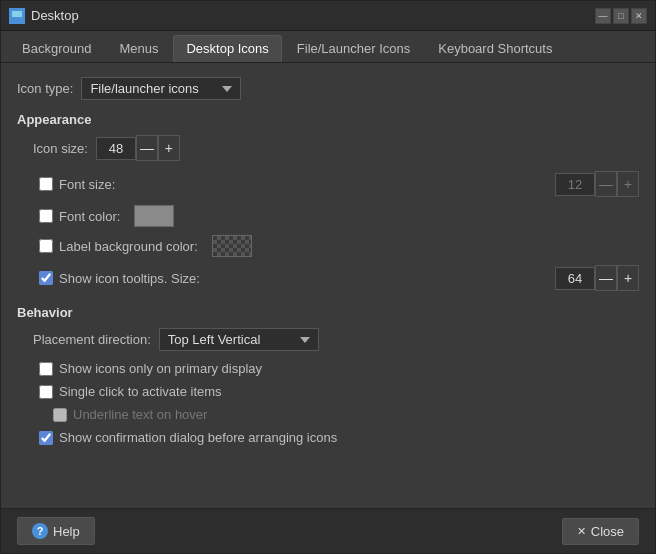  What do you see at coordinates (138, 148) in the screenshot?
I see `icon-size-spinner: — +` at bounding box center [138, 148].